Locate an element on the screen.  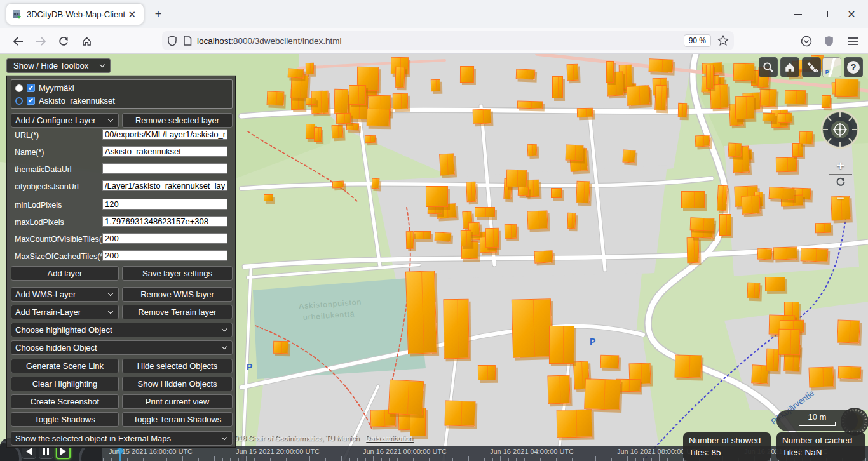
remove-wms-layer-button: Remove WMS layer is located at coordinates (177, 295).